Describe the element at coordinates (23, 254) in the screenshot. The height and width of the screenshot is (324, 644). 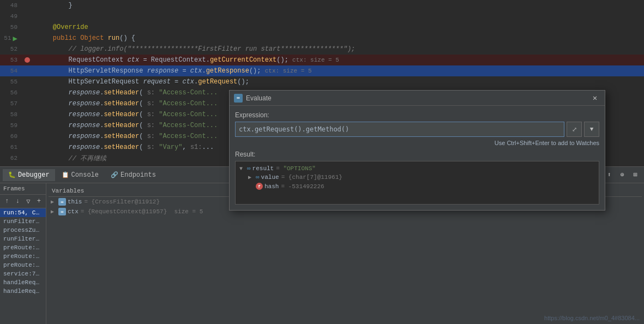
I see `frames-column: Frames ↑ ↓ ▽ + run:54, Cross... runFilte…` at that location.